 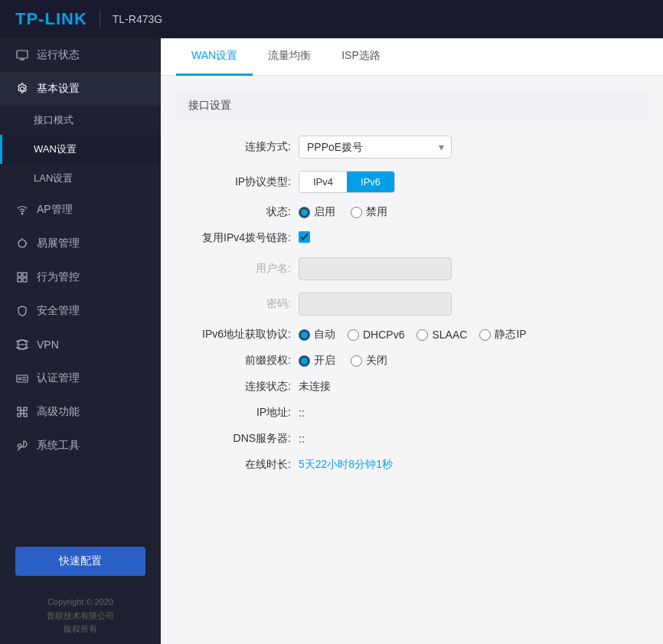 What do you see at coordinates (375, 147) in the screenshot?
I see `connection-type-select: PPPoE拨号 动态IP 静态IP PPTP L2TP` at bounding box center [375, 147].